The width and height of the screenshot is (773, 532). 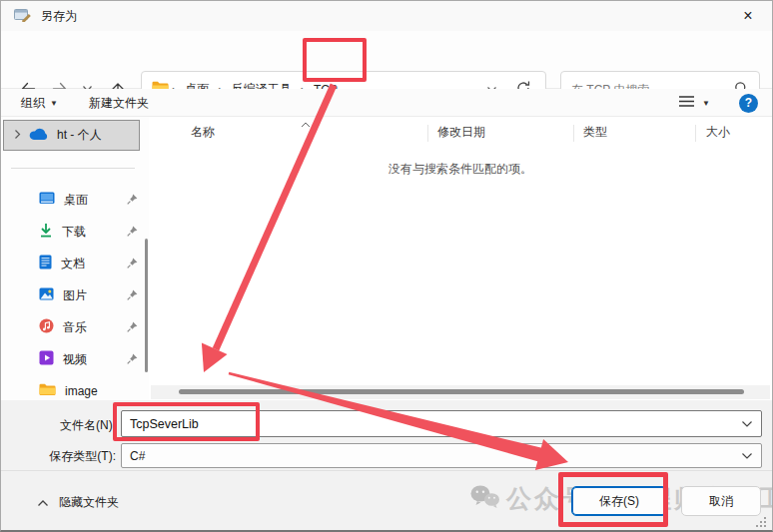 What do you see at coordinates (48, 391) in the screenshot?
I see `folder-icon` at bounding box center [48, 391].